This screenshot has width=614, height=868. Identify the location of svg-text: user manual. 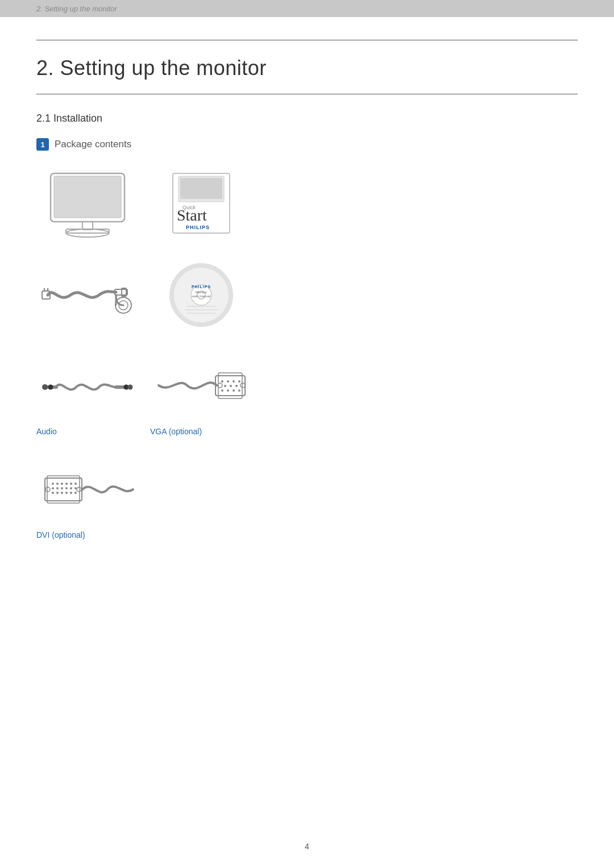
(201, 296).